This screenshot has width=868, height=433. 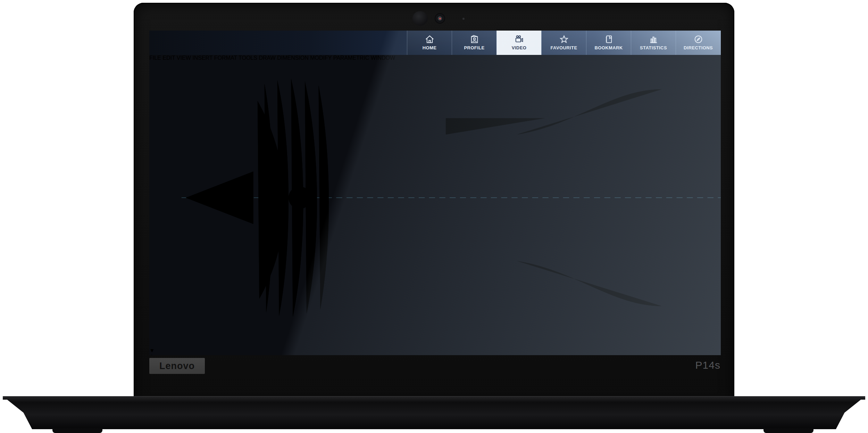 What do you see at coordinates (474, 48) in the screenshot?
I see `nav-label: PROFILE` at bounding box center [474, 48].